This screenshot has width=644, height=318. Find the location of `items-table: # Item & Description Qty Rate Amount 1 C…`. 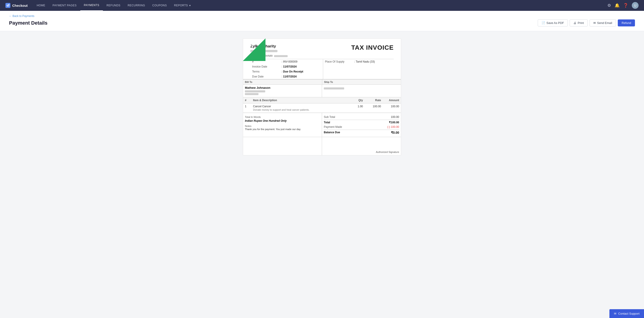

items-table: # Item & Description Qty Rate Amount 1 C… is located at coordinates (322, 105).